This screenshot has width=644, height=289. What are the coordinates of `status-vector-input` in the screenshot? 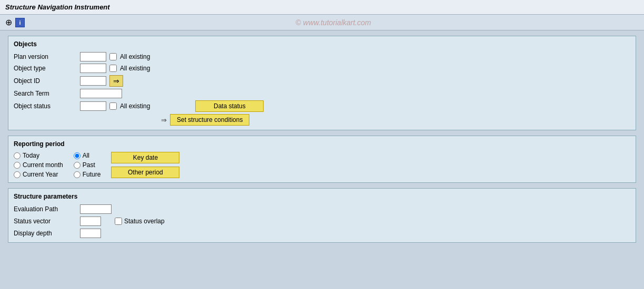 It's located at (90, 221).